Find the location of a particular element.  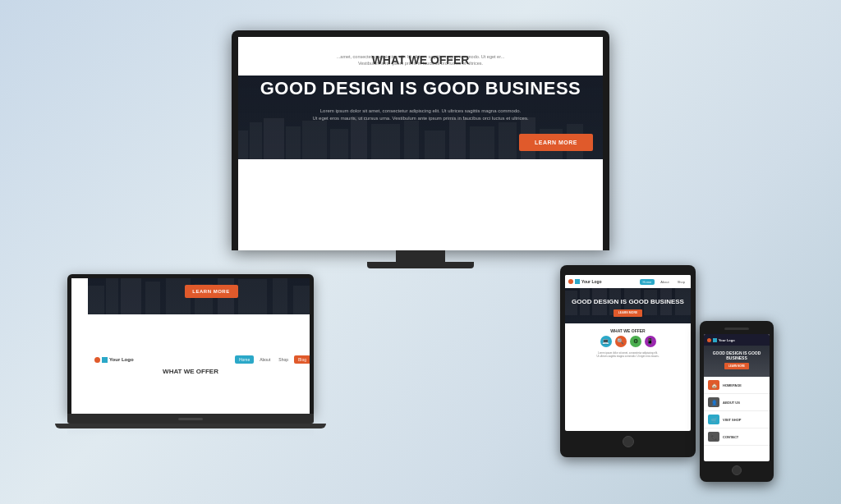

laptop-base is located at coordinates (191, 426).